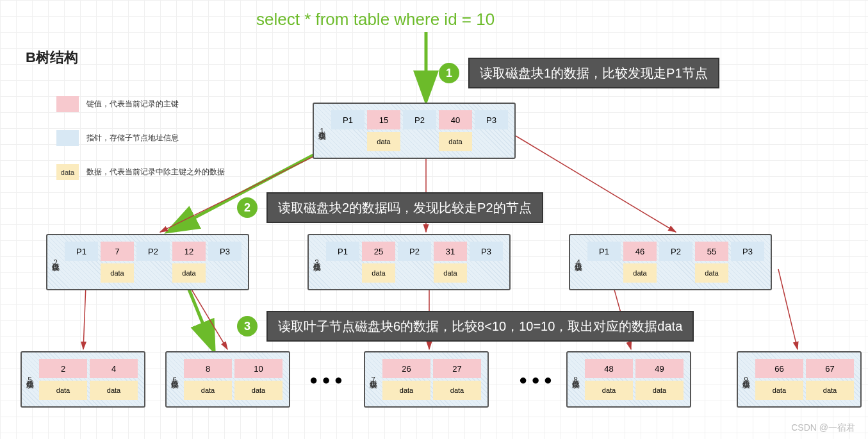 This screenshot has height=439, width=868. I want to click on step-1-text: 读取磁盘块1的数据，比较发现走P1节点, so click(594, 73).